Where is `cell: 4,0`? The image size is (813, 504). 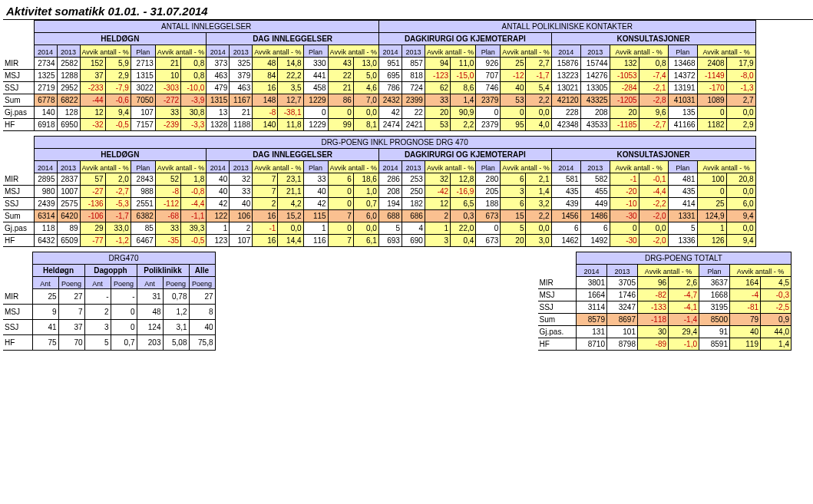
cell: 4,0 is located at coordinates (539, 125).